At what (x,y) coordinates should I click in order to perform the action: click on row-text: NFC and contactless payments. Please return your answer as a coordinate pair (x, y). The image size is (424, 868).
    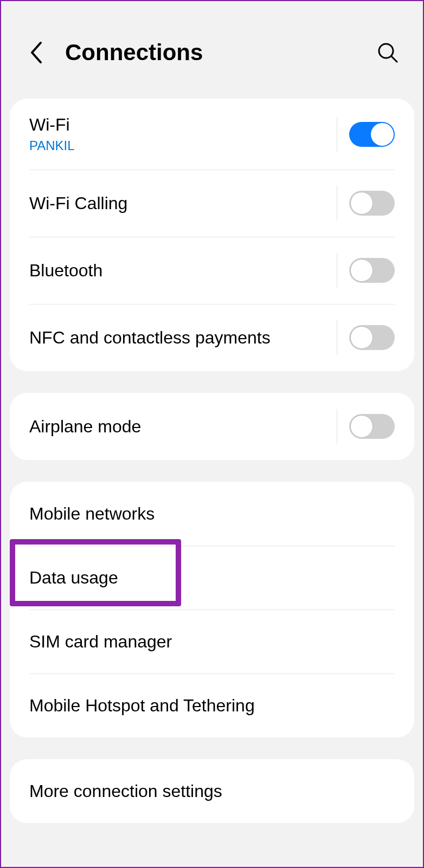
    Looking at the image, I should click on (183, 338).